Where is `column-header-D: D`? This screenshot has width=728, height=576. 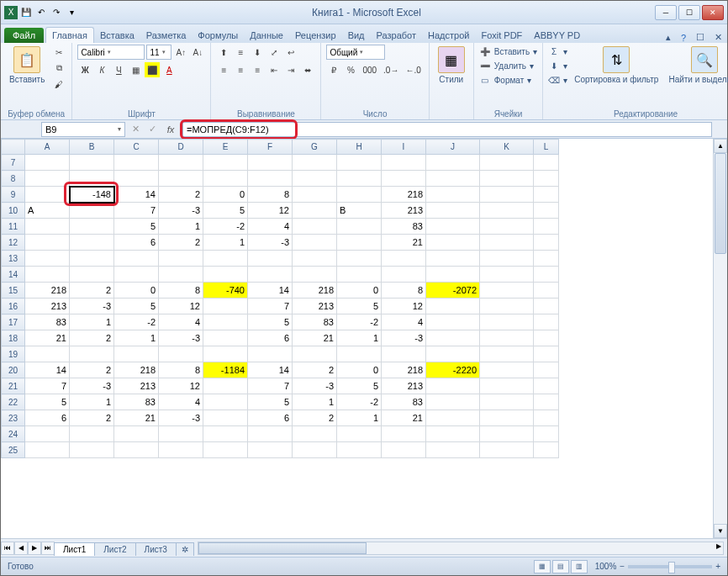 column-header-D: D is located at coordinates (182, 147).